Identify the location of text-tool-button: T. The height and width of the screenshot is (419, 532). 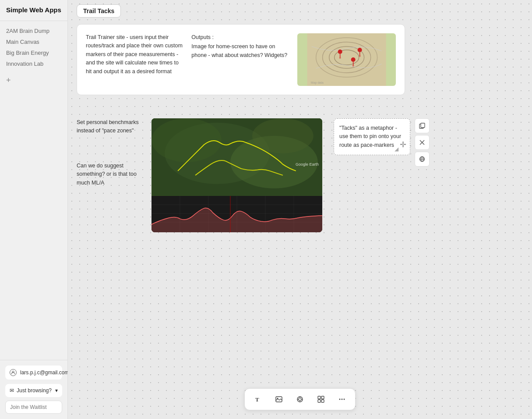
(258, 399).